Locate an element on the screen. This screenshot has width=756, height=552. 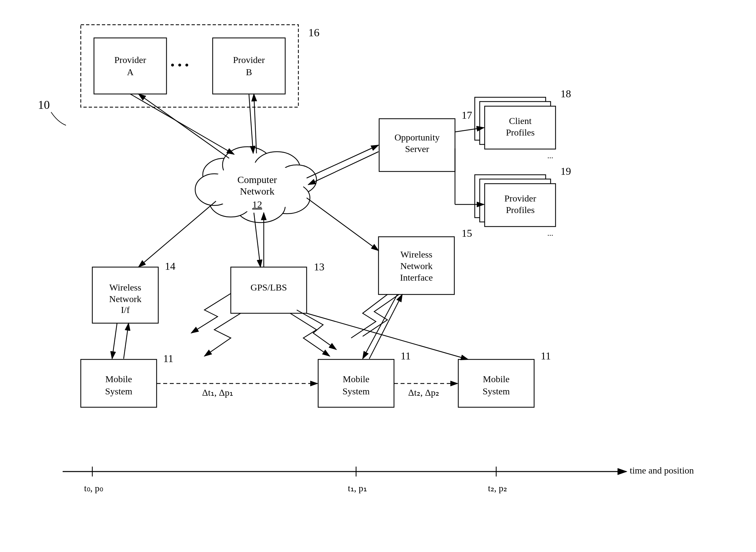
opportunity-server-num: 17 is located at coordinates (467, 115).